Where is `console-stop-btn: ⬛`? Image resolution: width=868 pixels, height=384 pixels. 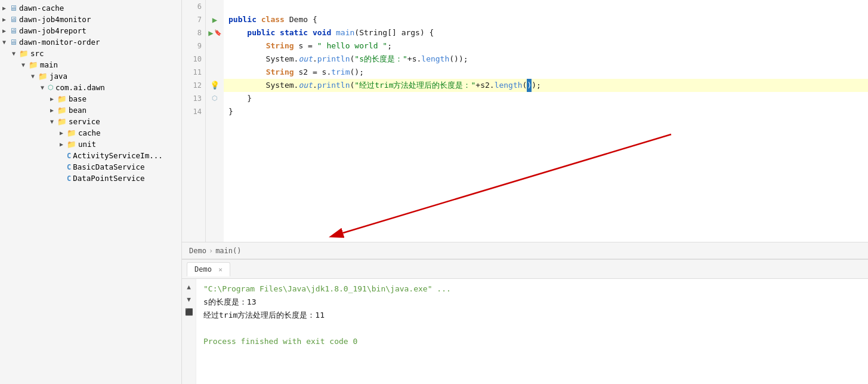
console-stop-btn: ⬛ is located at coordinates (189, 312).